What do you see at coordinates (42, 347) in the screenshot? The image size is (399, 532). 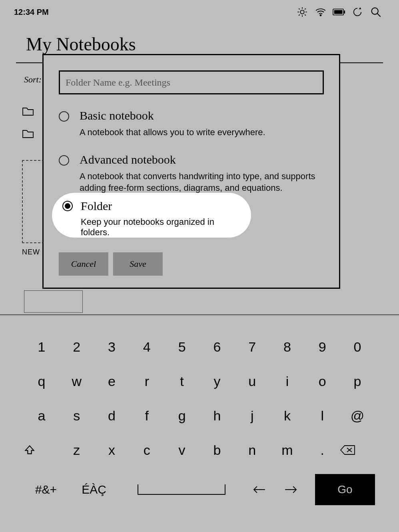 I see `key: 1` at bounding box center [42, 347].